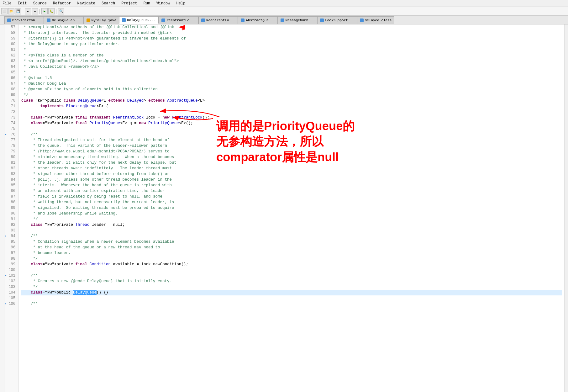 This screenshot has height=392, width=568. I want to click on line-number-76: 76, so click(11, 135).